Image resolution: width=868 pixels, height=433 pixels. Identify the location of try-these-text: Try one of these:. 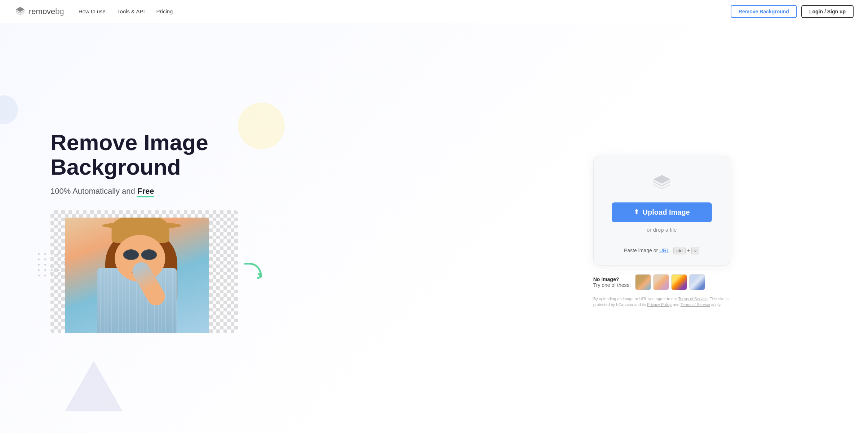
(612, 285).